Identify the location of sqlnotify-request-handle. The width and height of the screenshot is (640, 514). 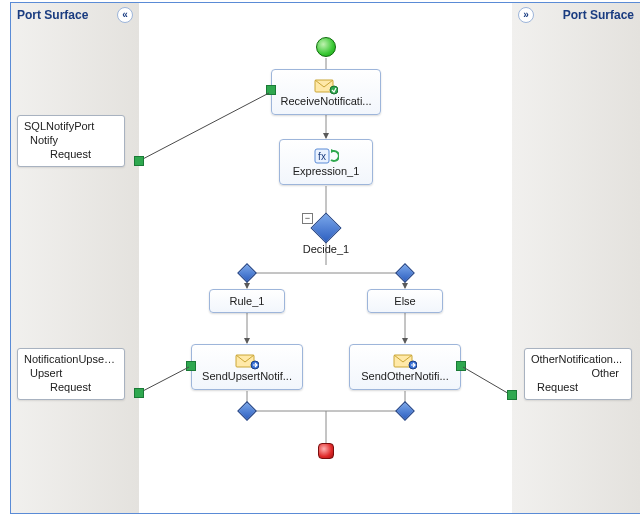
(139, 161).